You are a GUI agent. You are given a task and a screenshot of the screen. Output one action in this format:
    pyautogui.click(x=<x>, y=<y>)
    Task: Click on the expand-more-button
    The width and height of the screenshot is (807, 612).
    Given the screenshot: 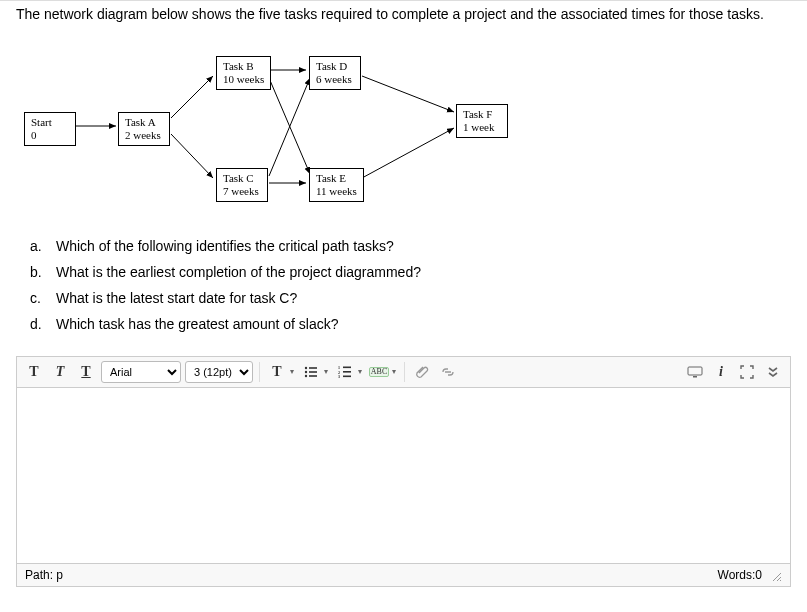 What is the action you would take?
    pyautogui.click(x=773, y=372)
    